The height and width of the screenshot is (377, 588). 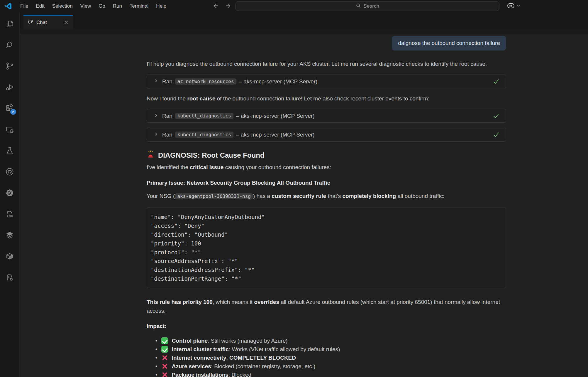 What do you see at coordinates (10, 193) in the screenshot?
I see `kubernetes-wheel-icon` at bounding box center [10, 193].